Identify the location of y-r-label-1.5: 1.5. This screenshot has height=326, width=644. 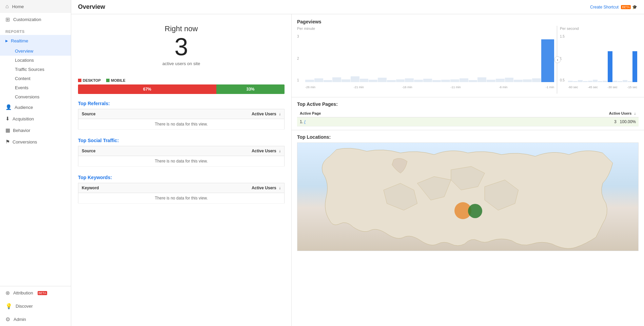
(562, 37).